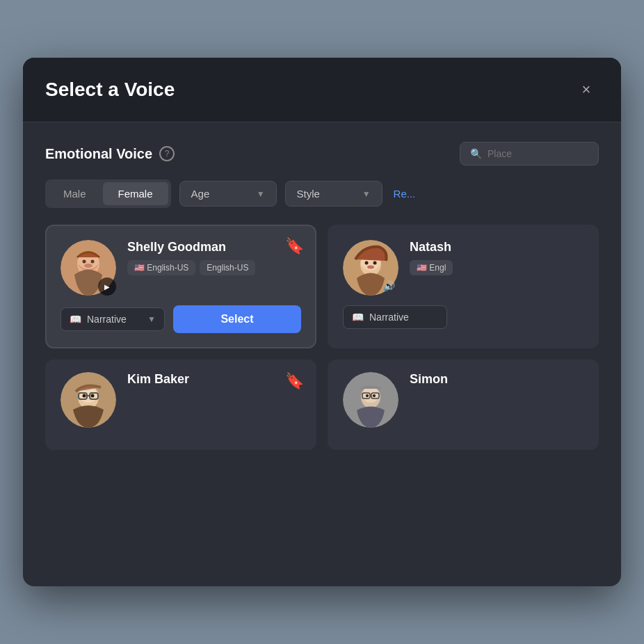 The image size is (644, 644). I want to click on narrative-label-natasha: Narrative, so click(389, 317).